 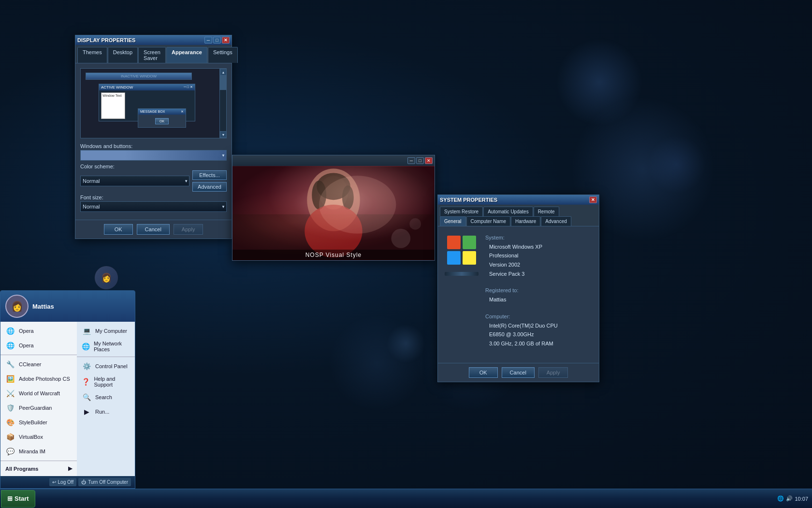 I want to click on tab-desktop: Desktop, so click(x=123, y=55).